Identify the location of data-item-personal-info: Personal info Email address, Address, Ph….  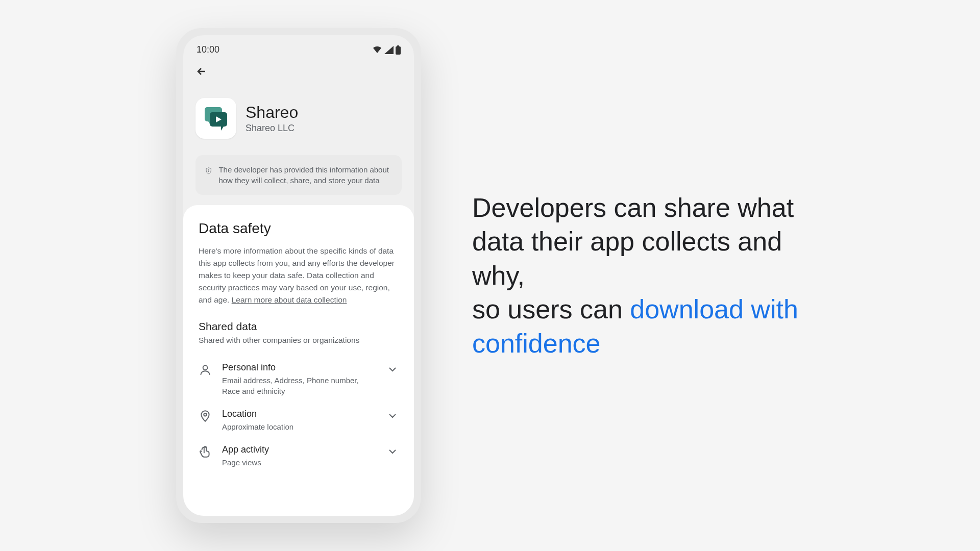
(299, 380).